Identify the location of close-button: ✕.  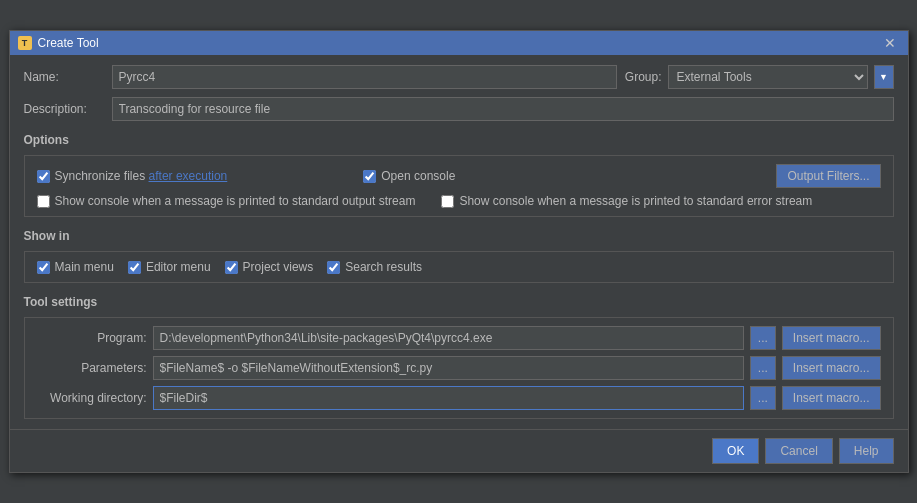
(890, 43).